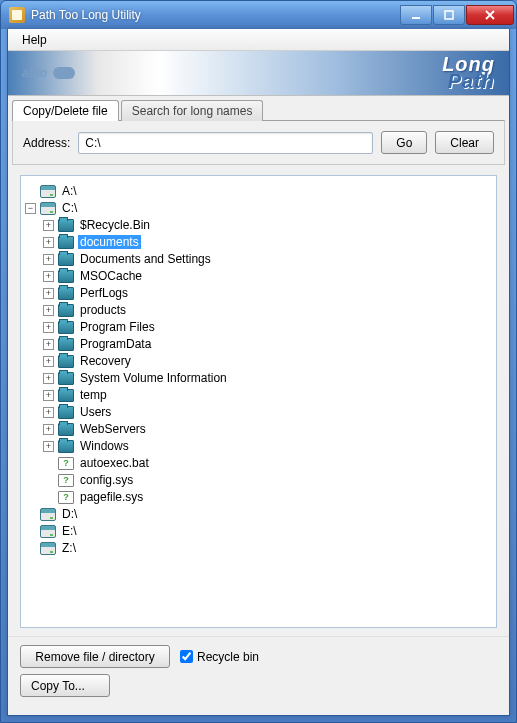 The image size is (517, 723). What do you see at coordinates (17, 15) in the screenshot?
I see `app-icon` at bounding box center [17, 15].